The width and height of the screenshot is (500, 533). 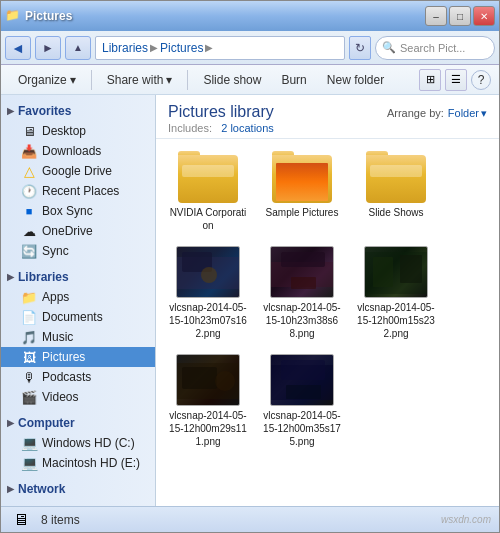 What do you see at coordinates (60, 397) in the screenshot?
I see `videos-label: Videos` at bounding box center [60, 397].